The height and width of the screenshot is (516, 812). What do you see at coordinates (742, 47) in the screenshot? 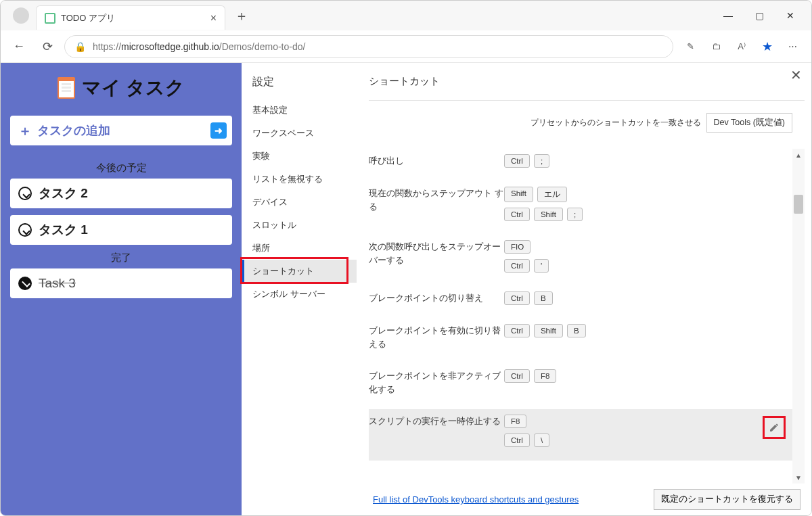
I see `read-aloud-icon: A⁾` at bounding box center [742, 47].